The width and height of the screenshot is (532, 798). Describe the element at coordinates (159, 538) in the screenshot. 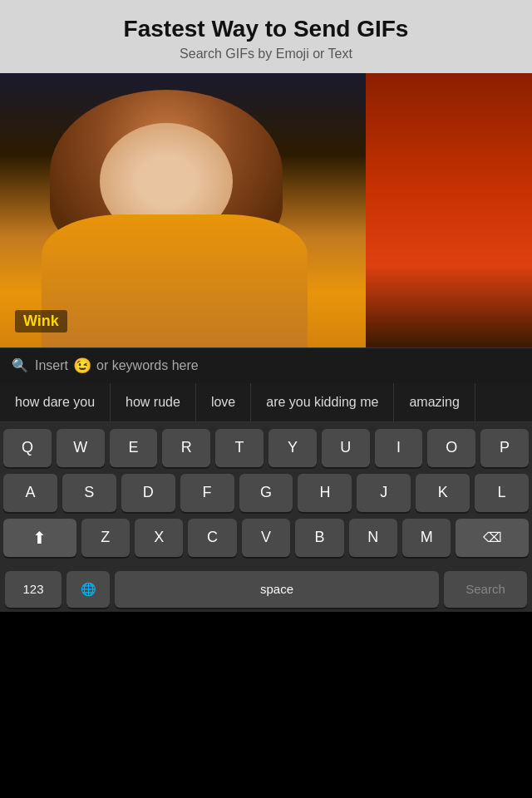

I see `key-X: X` at that location.